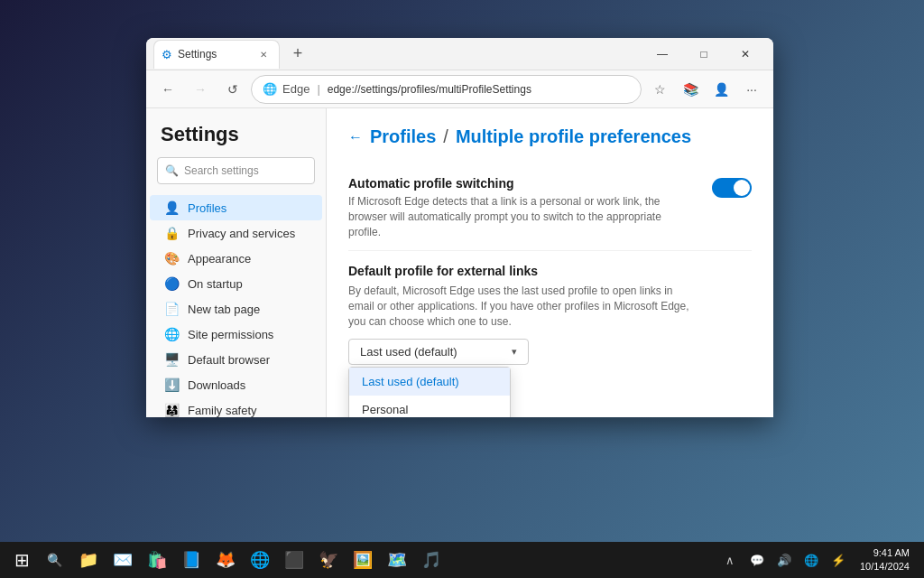  Describe the element at coordinates (236, 385) in the screenshot. I see `sidebar-item-downloads: ⬇️ Downloads` at that location.